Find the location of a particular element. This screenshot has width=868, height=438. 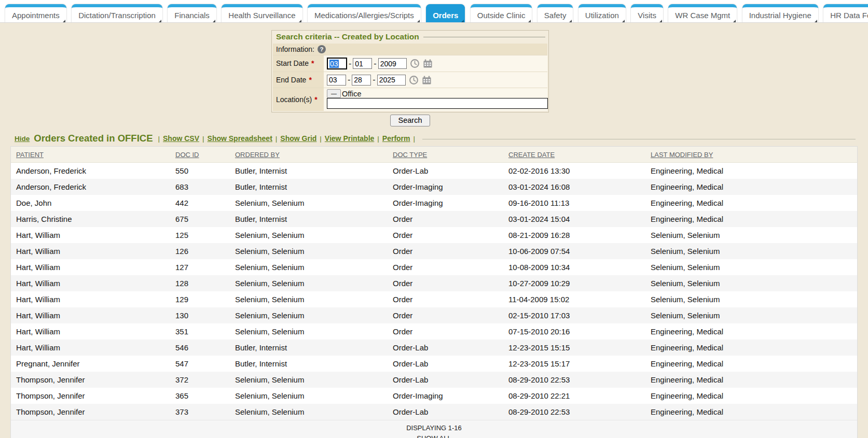

tab-dictation-transcription: Dictation/Transcription is located at coordinates (117, 13).